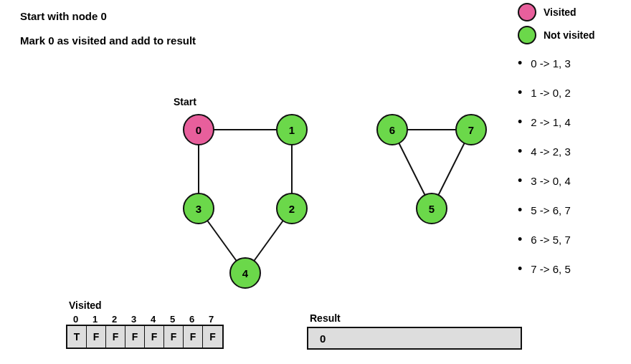 The width and height of the screenshot is (631, 364). I want to click on graph-node-4: 4, so click(245, 273).